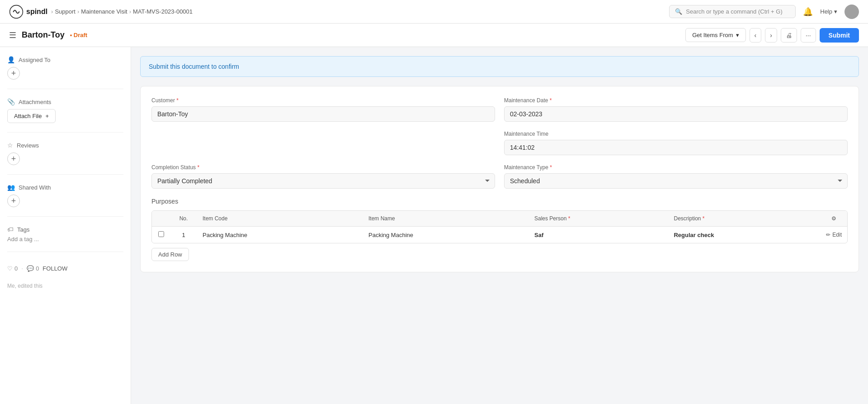 The height and width of the screenshot is (404, 868). What do you see at coordinates (323, 100) in the screenshot?
I see `customer-label: Customer *` at bounding box center [323, 100].